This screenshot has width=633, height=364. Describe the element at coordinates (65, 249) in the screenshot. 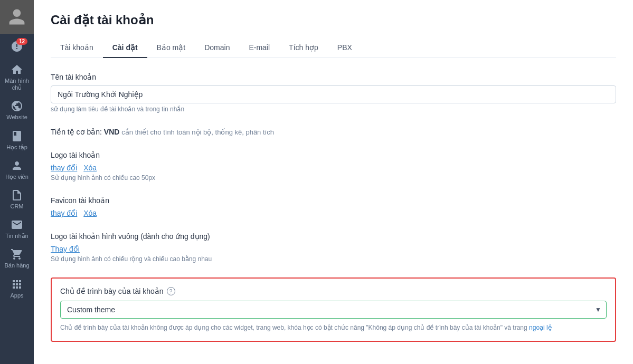

I see `square-logo-change-button: Thay đổi` at that location.